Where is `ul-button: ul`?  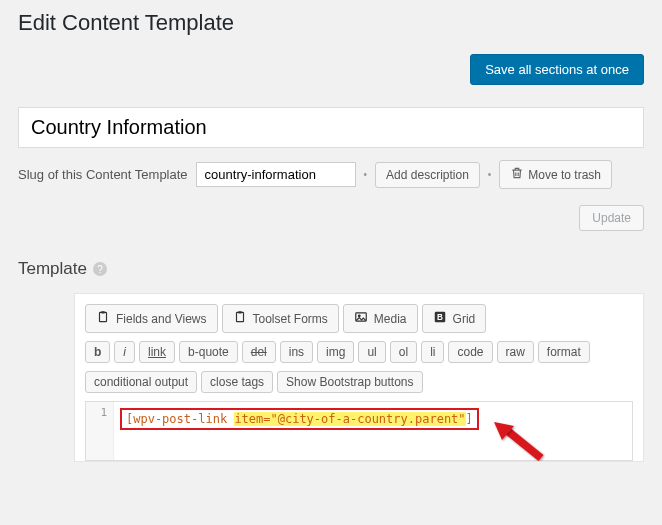 ul-button: ul is located at coordinates (372, 352).